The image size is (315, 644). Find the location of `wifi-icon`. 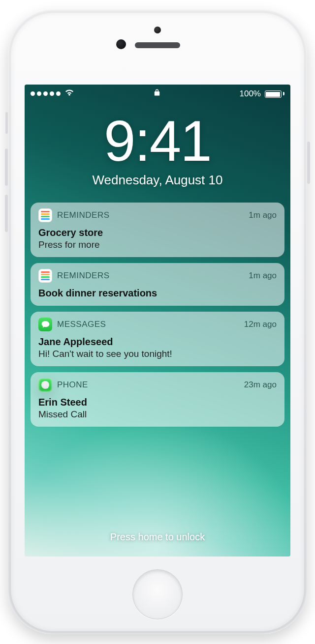

wifi-icon is located at coordinates (69, 93).